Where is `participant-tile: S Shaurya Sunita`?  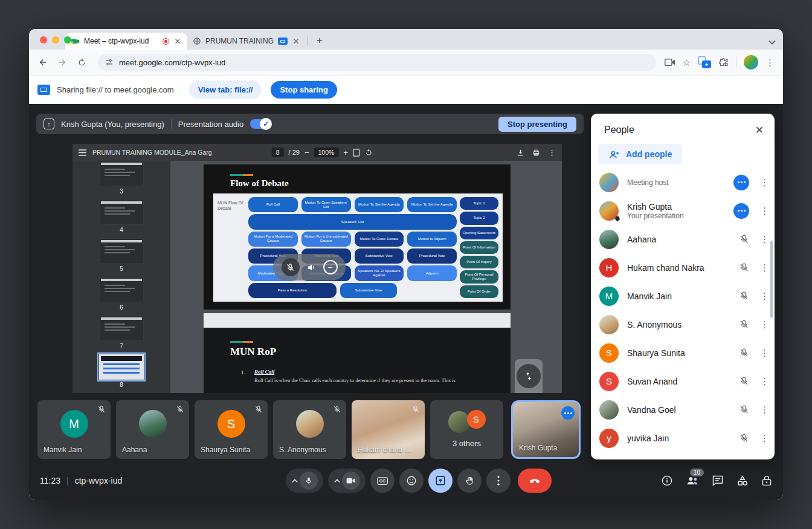
participant-tile: S Shaurya Sunita is located at coordinates (231, 429).